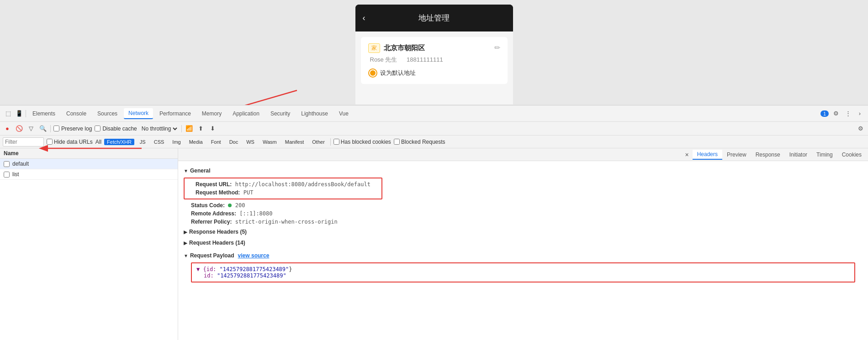  I want to click on tab-network: Network, so click(138, 114).